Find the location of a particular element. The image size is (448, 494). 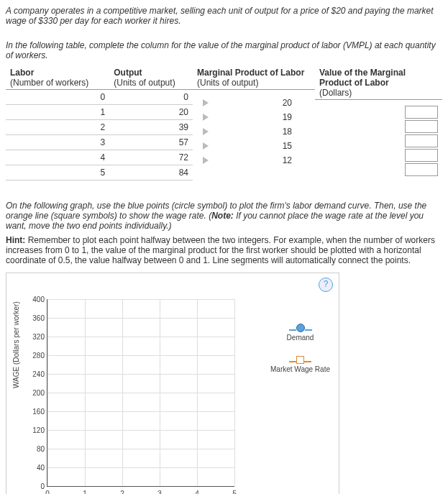

cell-labor: 5 is located at coordinates (58, 173).